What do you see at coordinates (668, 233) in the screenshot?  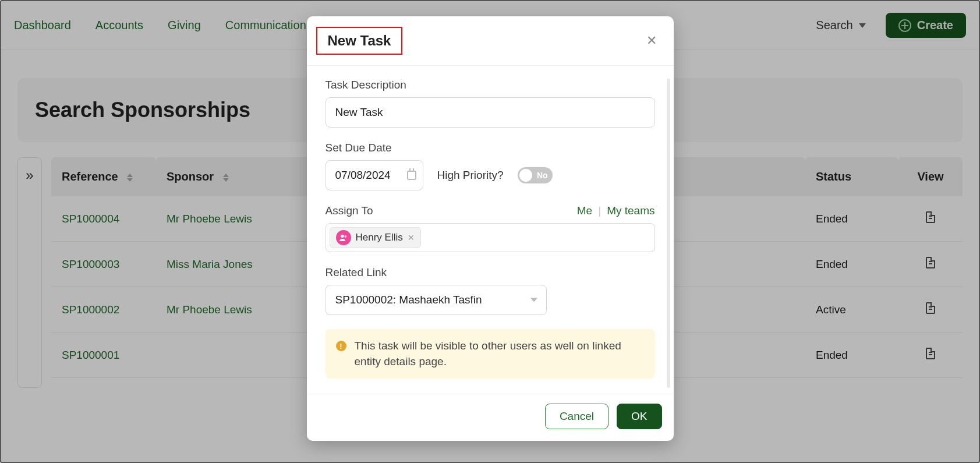 I see `modal-scrollbar` at bounding box center [668, 233].